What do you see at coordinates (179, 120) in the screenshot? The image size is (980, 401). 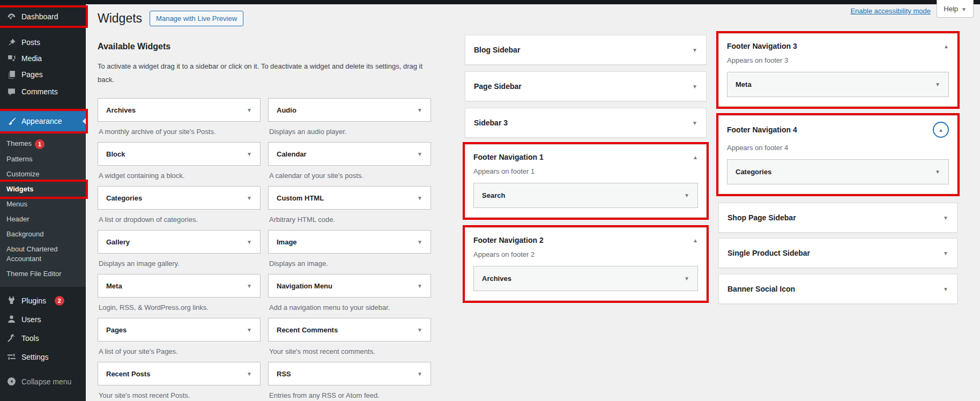 I see `available-widget-cell: Archives▼ A monthly archive of your site…` at bounding box center [179, 120].